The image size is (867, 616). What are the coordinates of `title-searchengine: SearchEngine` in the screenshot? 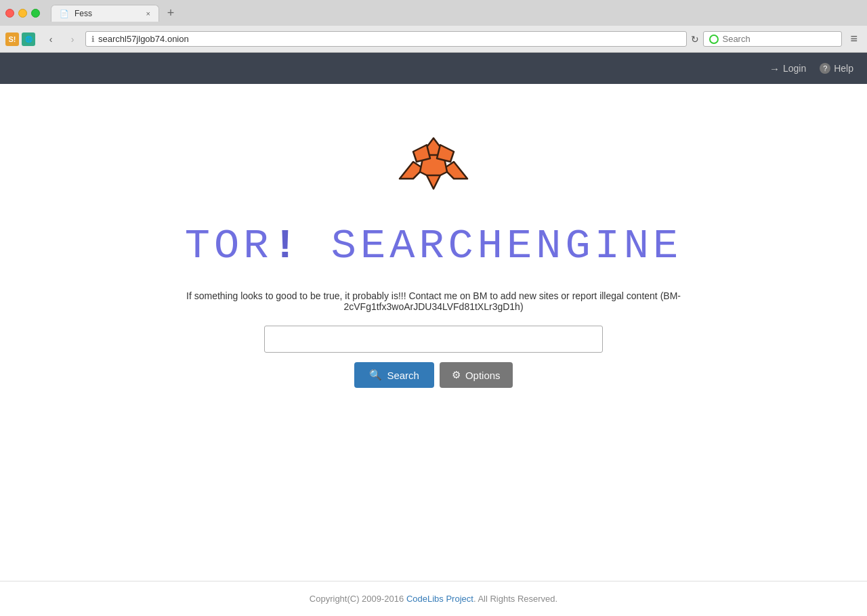 It's located at (507, 246).